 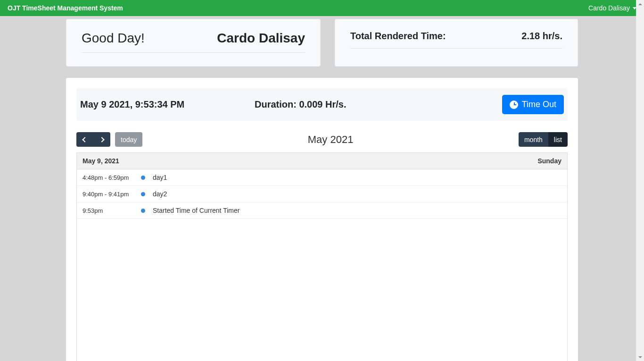 What do you see at coordinates (542, 36) in the screenshot?
I see `total-time-value: 2.18 hr/s.` at bounding box center [542, 36].